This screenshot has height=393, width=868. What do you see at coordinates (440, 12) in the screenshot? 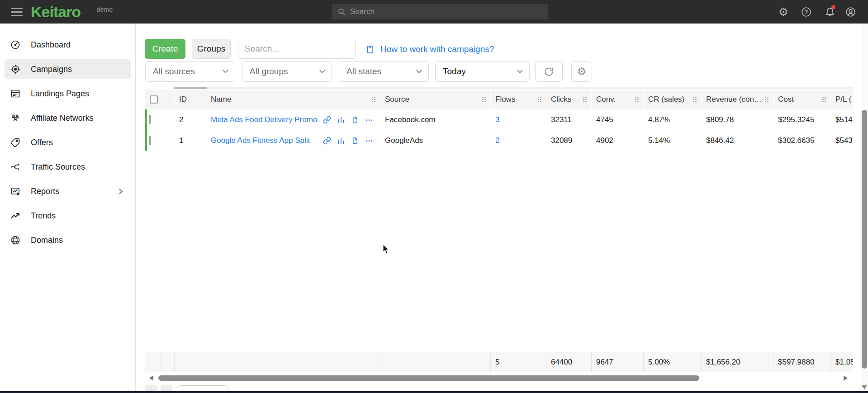
I see `global-search` at bounding box center [440, 12].